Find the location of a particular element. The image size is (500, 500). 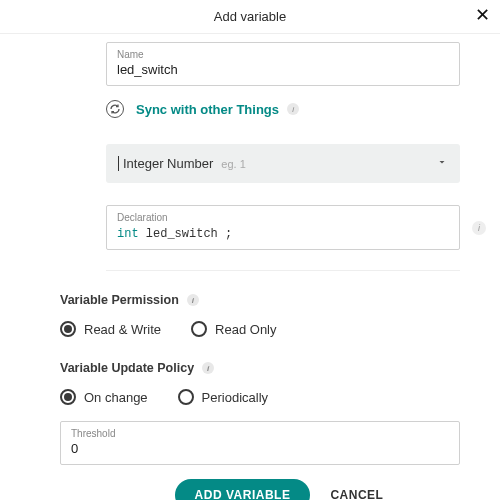

permission-radio-row: Read & Write Read Only is located at coordinates (260, 329).